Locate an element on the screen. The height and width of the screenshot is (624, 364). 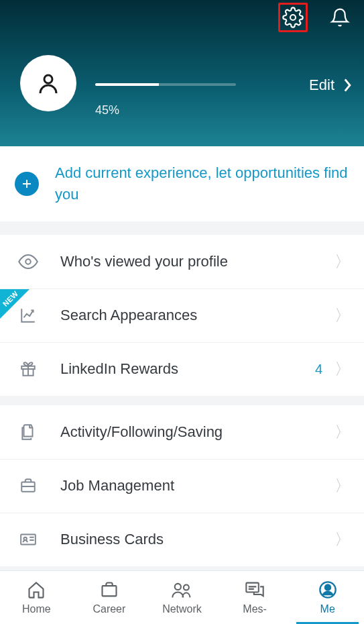
linkedin-rewards-item: LinkedIn Rewards 4 〉 is located at coordinates (182, 369).